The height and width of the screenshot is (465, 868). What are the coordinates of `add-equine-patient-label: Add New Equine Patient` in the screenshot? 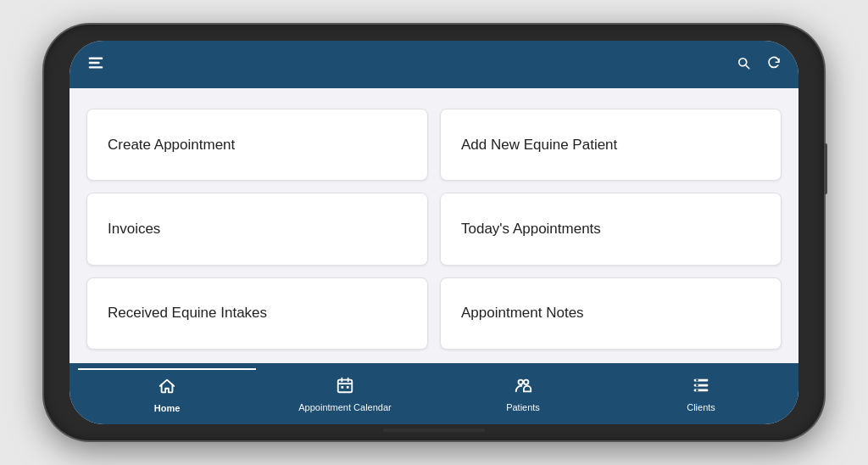 It's located at (539, 145).